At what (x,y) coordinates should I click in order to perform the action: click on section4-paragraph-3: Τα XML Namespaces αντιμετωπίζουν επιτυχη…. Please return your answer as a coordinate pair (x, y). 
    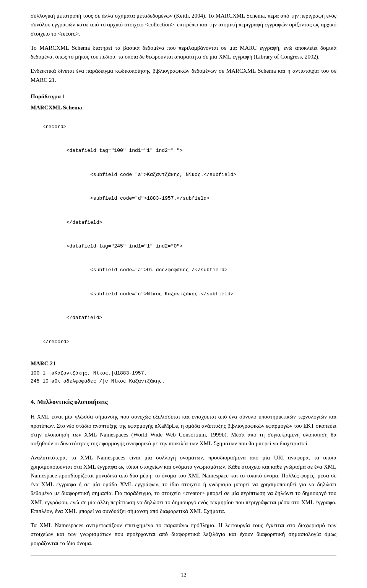
    Looking at the image, I should click on (184, 534).